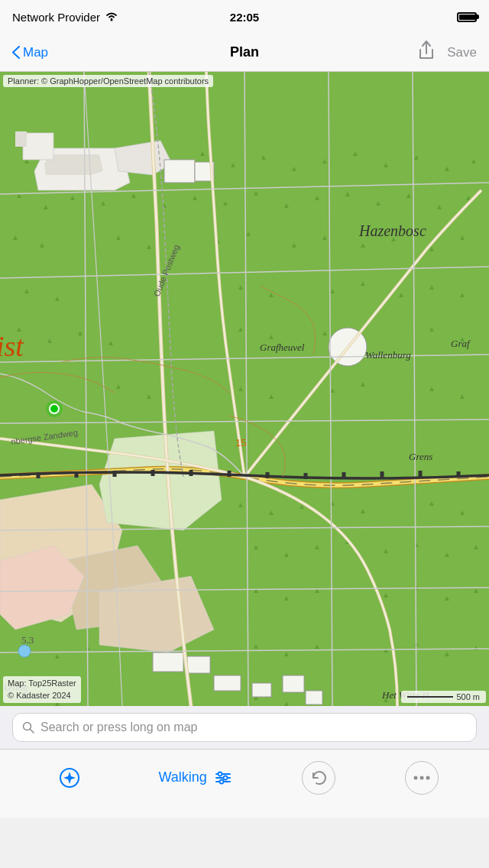  I want to click on location-button, so click(70, 778).